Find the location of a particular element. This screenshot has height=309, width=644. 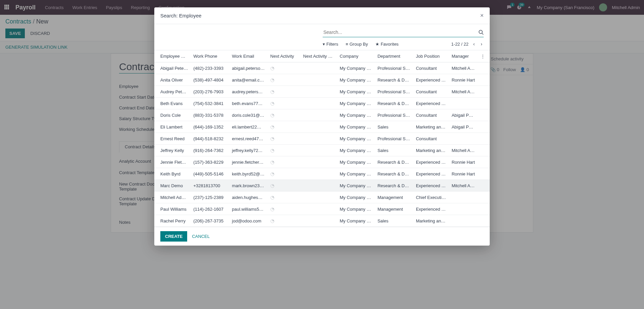

col-position: Job Position is located at coordinates (431, 56).